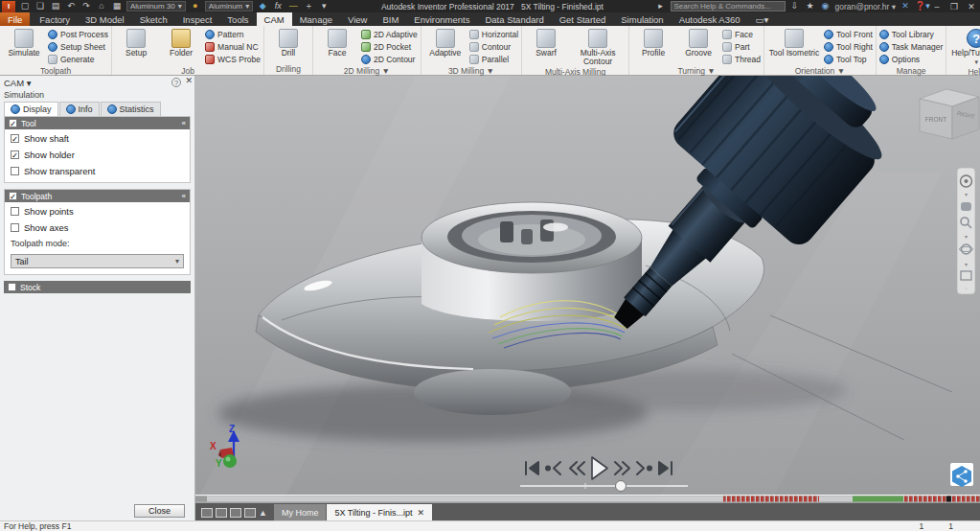  I want to click on tab-environments: Environments, so click(442, 19).